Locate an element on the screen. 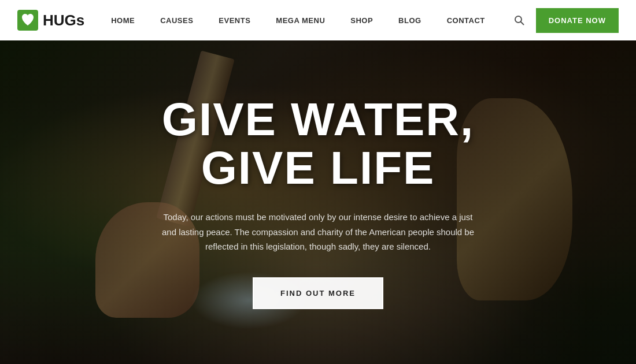 The image size is (636, 364). logo-text: HUGs is located at coordinates (64, 21).